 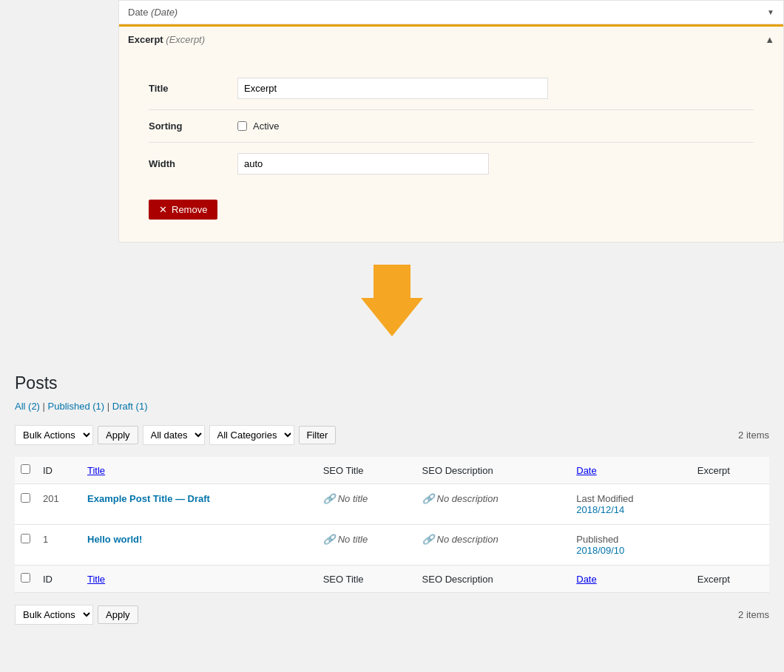 What do you see at coordinates (451, 164) in the screenshot?
I see `width-row: Width` at bounding box center [451, 164].